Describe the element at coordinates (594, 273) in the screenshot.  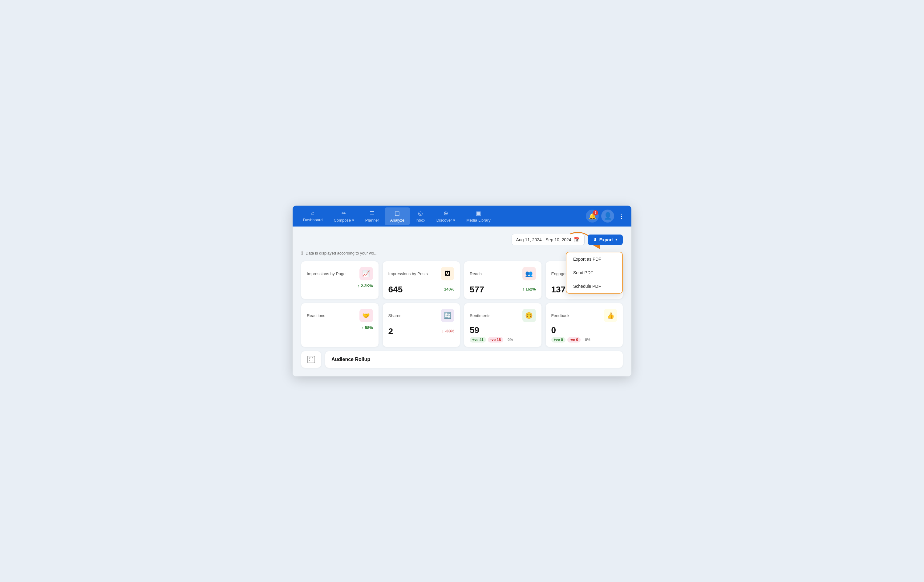
I see `export-dropdown: Export as PDF Send PDF Schedule PDF` at that location.